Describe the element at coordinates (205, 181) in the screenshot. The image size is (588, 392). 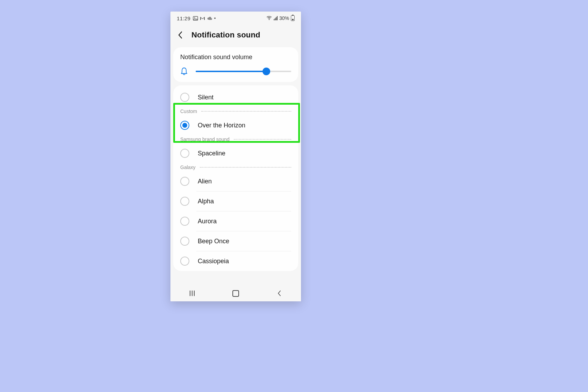
I see `sound-option-label: Alien` at that location.